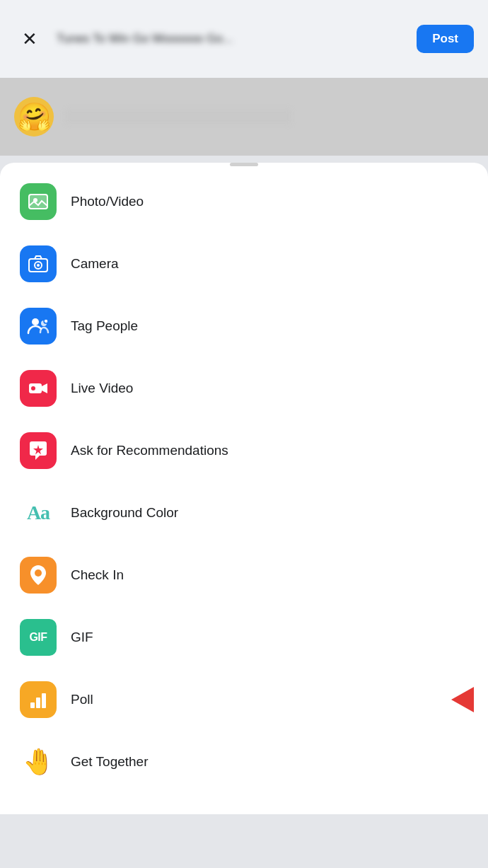 The width and height of the screenshot is (488, 868). What do you see at coordinates (38, 451) in the screenshot?
I see `recommendations-icon` at bounding box center [38, 451].